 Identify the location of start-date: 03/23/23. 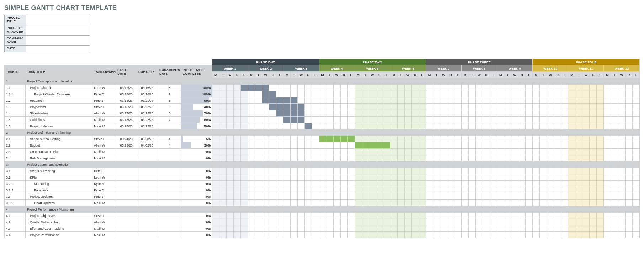
(127, 126).